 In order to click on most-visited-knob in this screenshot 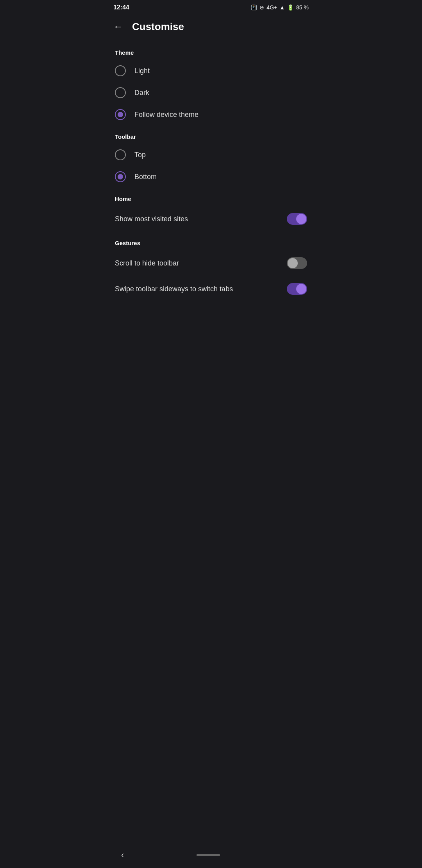, I will do `click(301, 219)`.